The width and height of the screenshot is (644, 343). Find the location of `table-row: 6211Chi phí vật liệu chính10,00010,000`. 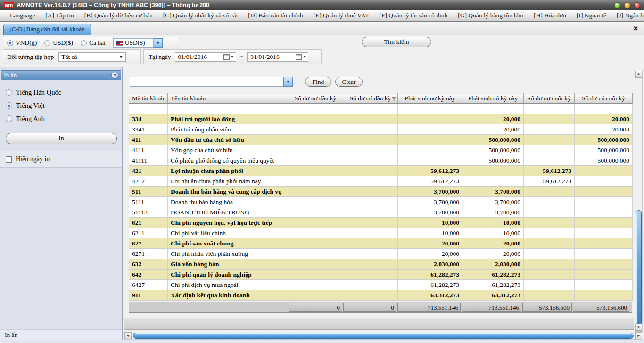

table-row: 6211Chi phí vật liệu chính10,00010,000 is located at coordinates (381, 233).